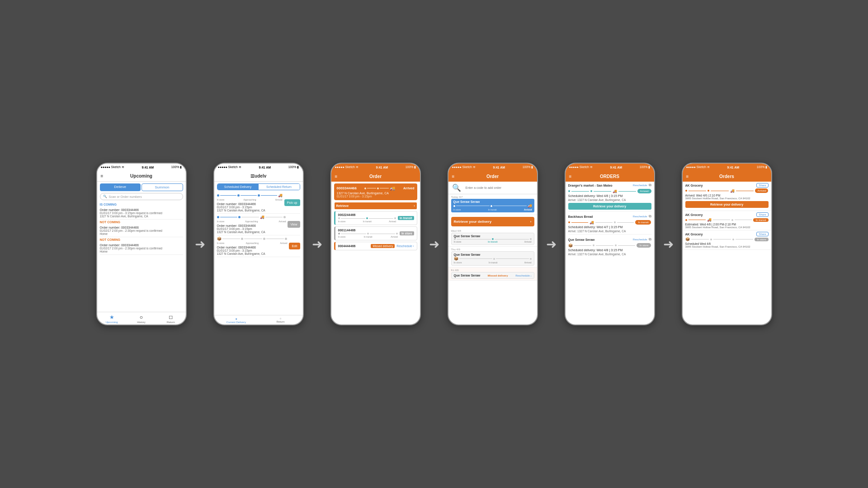  Describe the element at coordinates (688, 176) in the screenshot. I see `menu-icon-6: ≡` at that location.